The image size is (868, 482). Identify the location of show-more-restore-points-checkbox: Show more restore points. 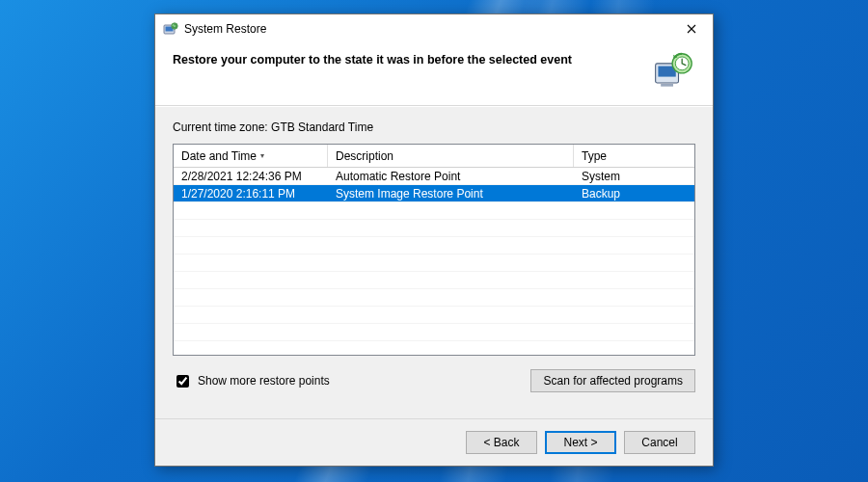
(251, 382).